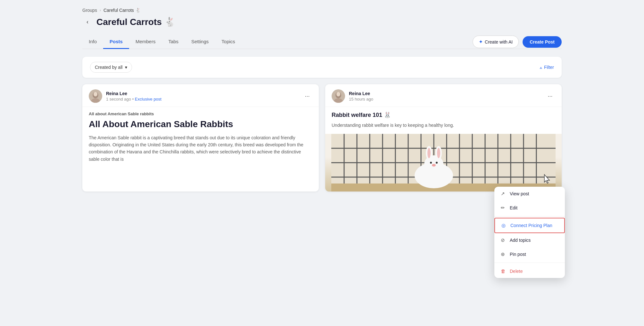 This screenshot has height=326, width=644. I want to click on created-by-dropdown: Created by all ▾, so click(111, 67).